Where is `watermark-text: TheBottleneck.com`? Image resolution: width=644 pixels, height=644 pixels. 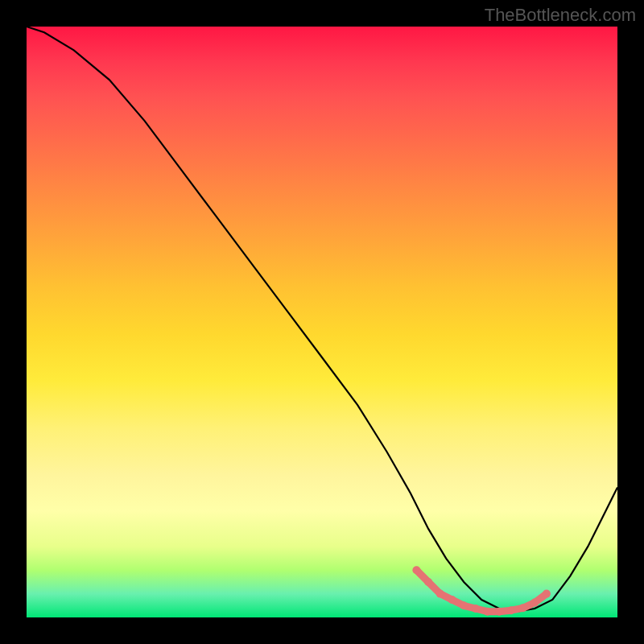 watermark-text: TheBottleneck.com is located at coordinates (560, 15).